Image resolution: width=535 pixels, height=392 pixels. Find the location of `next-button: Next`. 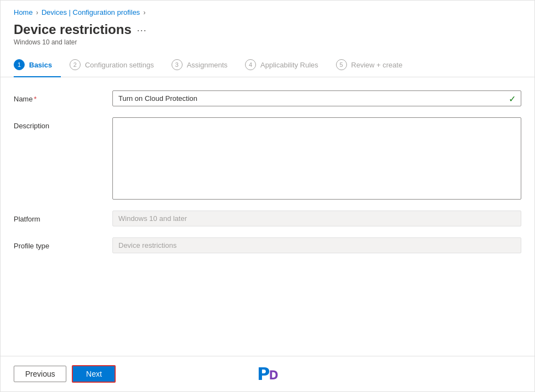

next-button: Next is located at coordinates (94, 374).